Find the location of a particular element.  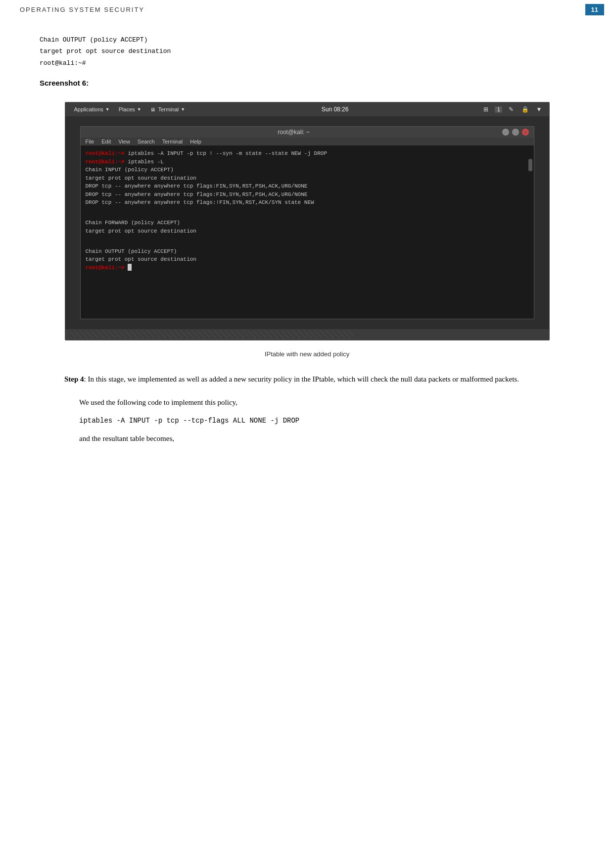

term-chain-forward: Chain FORWARD (policy ACCEPT) is located at coordinates (307, 223).